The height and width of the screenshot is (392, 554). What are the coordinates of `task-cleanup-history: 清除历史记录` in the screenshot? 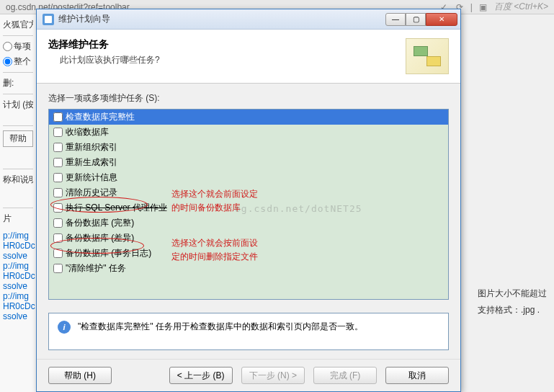 It's located at (249, 193).